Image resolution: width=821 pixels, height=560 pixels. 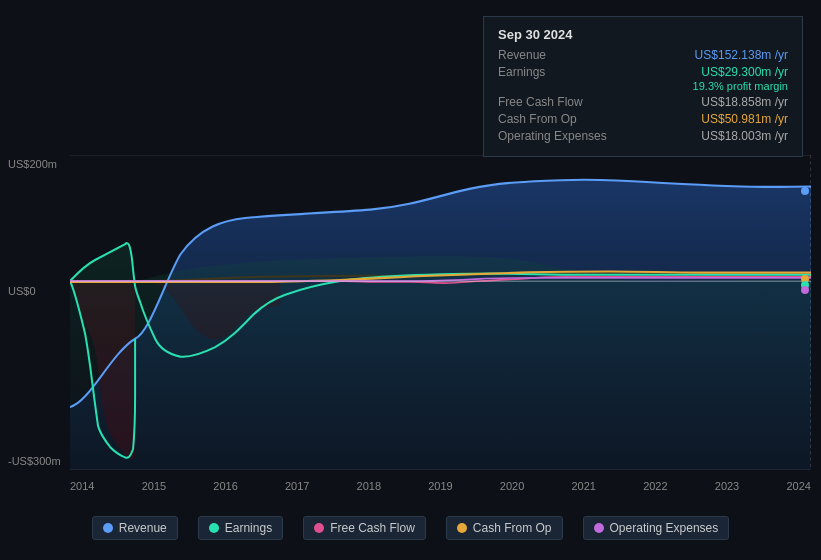 What do you see at coordinates (410, 528) in the screenshot?
I see `chart-legend: Revenue Earnings Free Cash Flow Cash Fro…` at bounding box center [410, 528].